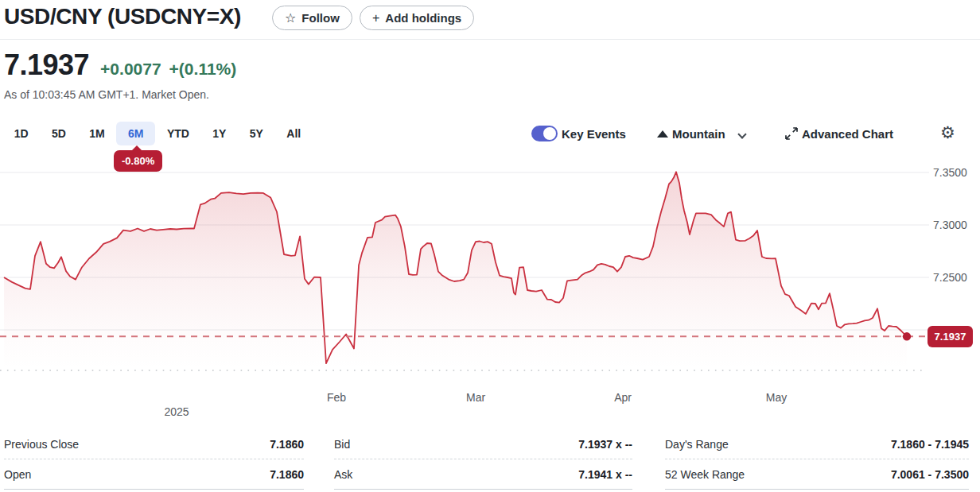 The width and height of the screenshot is (980, 492). What do you see at coordinates (417, 17) in the screenshot?
I see `add-holdings-button: + Add holdings` at bounding box center [417, 17].